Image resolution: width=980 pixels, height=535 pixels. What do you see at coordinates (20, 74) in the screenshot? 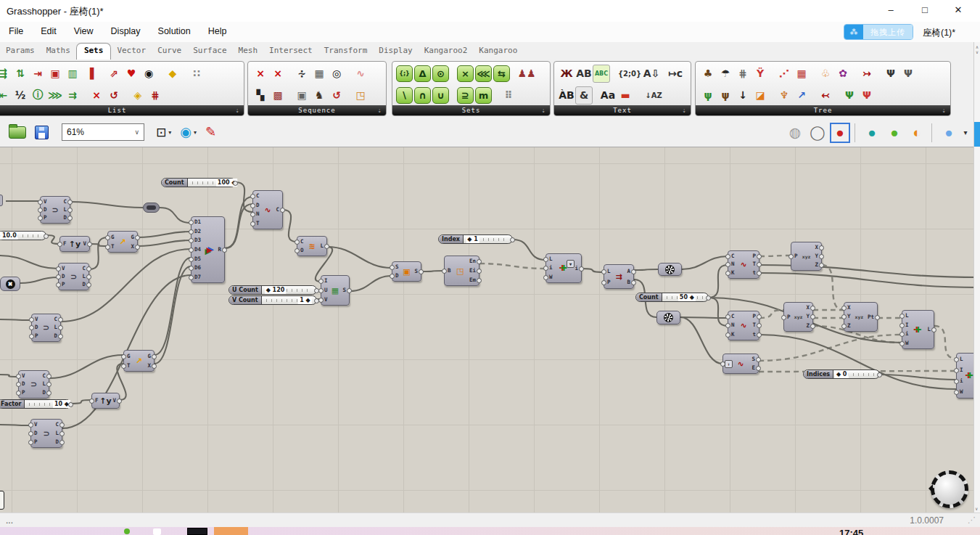
I see `list-icon-r1-2: ⇅` at bounding box center [20, 74].